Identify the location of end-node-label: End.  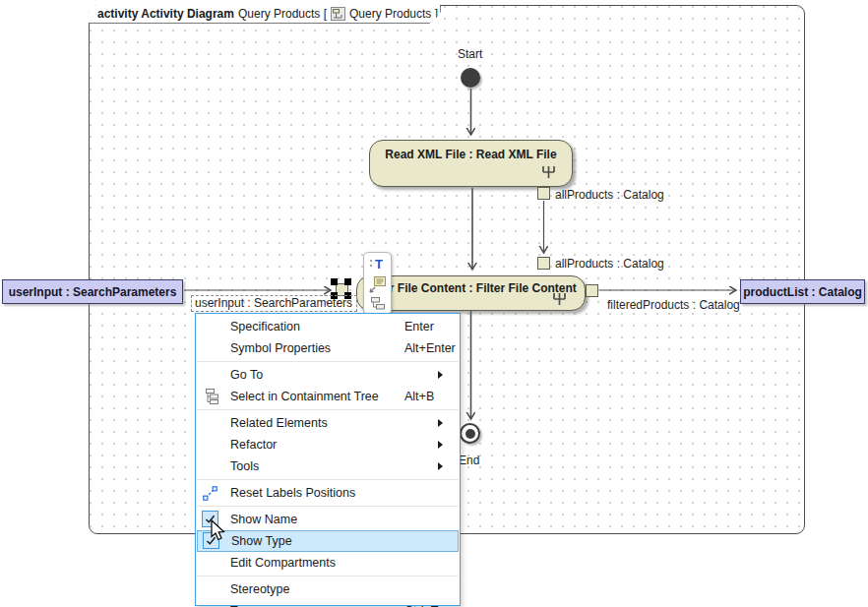
(468, 460).